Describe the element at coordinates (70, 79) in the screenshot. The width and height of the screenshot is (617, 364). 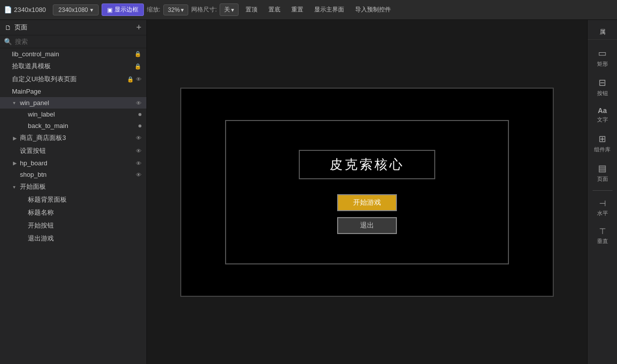
I see `sidebar-label-custom-ui: 自定义UI拾取列表页面` at that location.